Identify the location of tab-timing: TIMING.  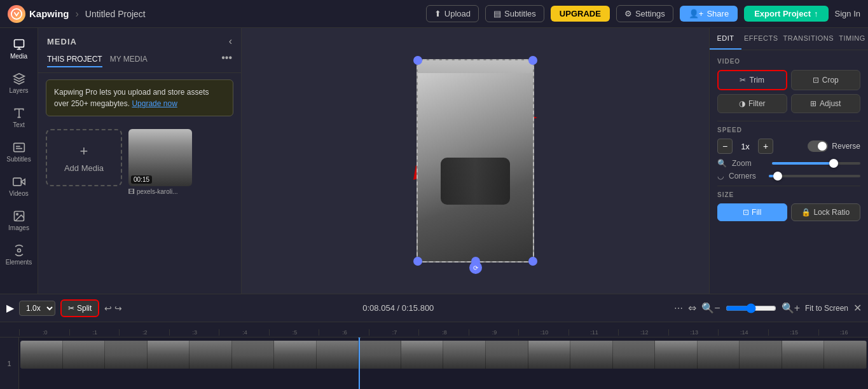
(852, 39).